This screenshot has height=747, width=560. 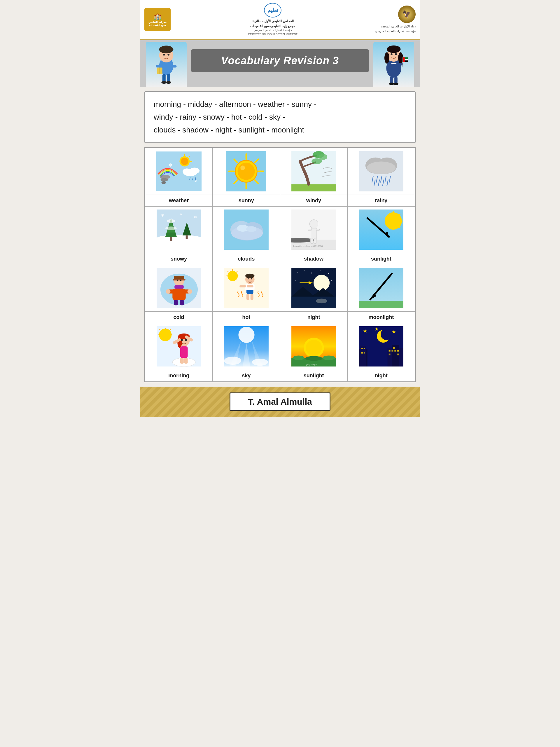 I want to click on character-girl, so click(x=394, y=64).